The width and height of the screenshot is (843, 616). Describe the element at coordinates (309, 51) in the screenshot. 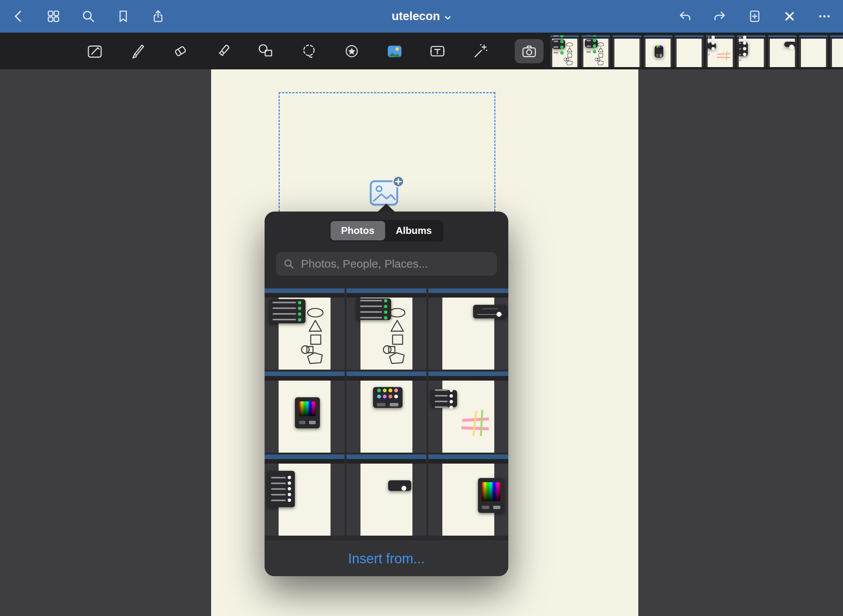

I see `lasso-icon` at that location.